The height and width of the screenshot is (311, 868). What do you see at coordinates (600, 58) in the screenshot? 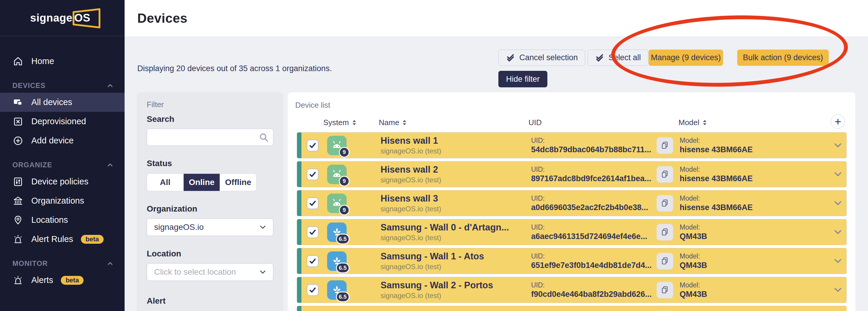
I see `double-check-icon` at bounding box center [600, 58].